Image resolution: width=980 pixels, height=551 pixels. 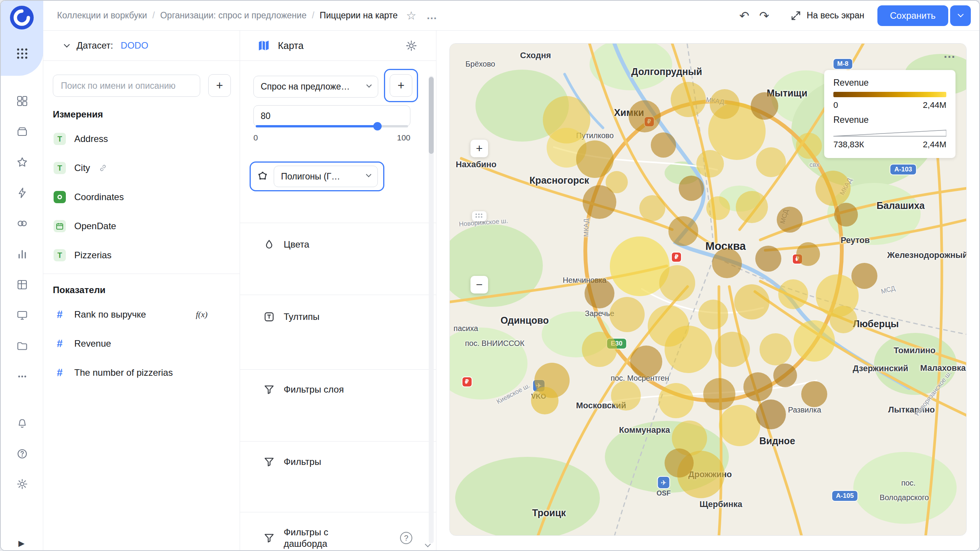 I want to click on chevron-down-icon, so click(x=67, y=44).